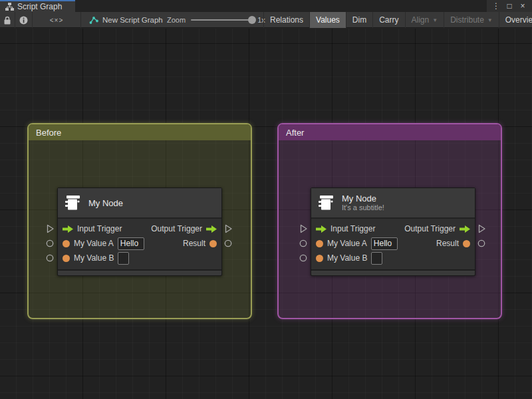 This screenshot has width=532, height=399. Describe the element at coordinates (523, 6) in the screenshot. I see `close-icon: ×` at that location.